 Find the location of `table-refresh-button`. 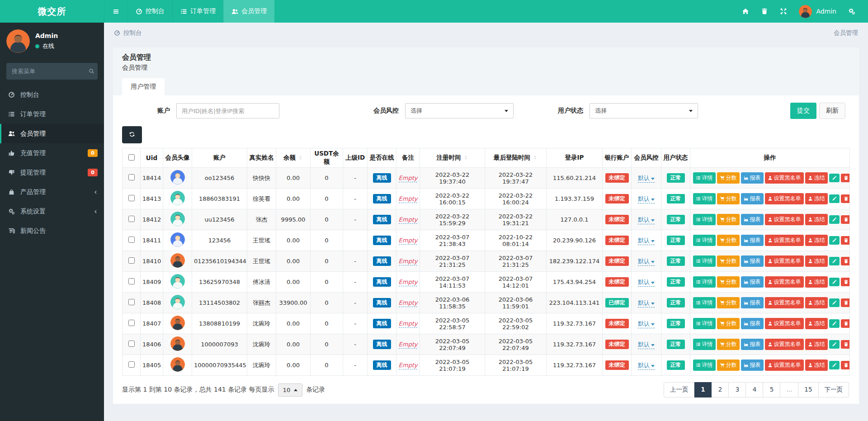

table-refresh-button is located at coordinates (132, 135).